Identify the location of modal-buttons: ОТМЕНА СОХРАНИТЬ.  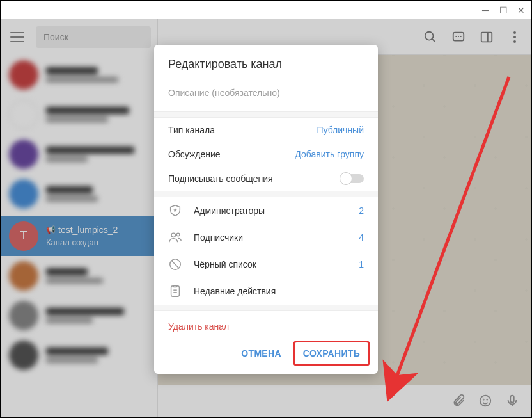
(266, 355).